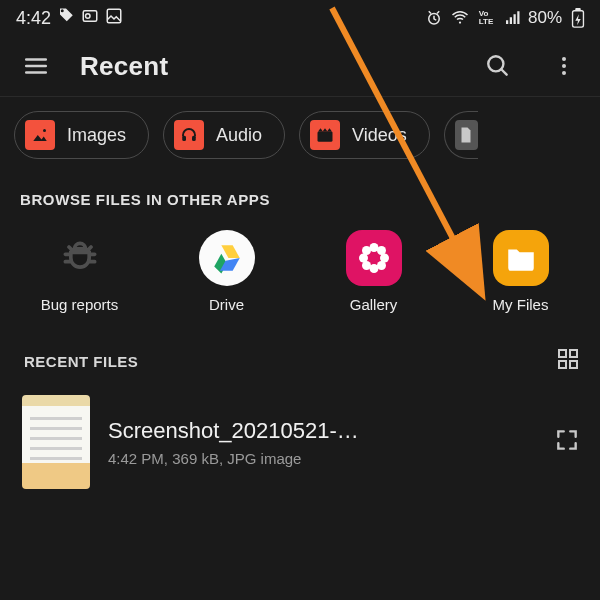 The image size is (600, 600). I want to click on page-title: Recent, so click(267, 66).